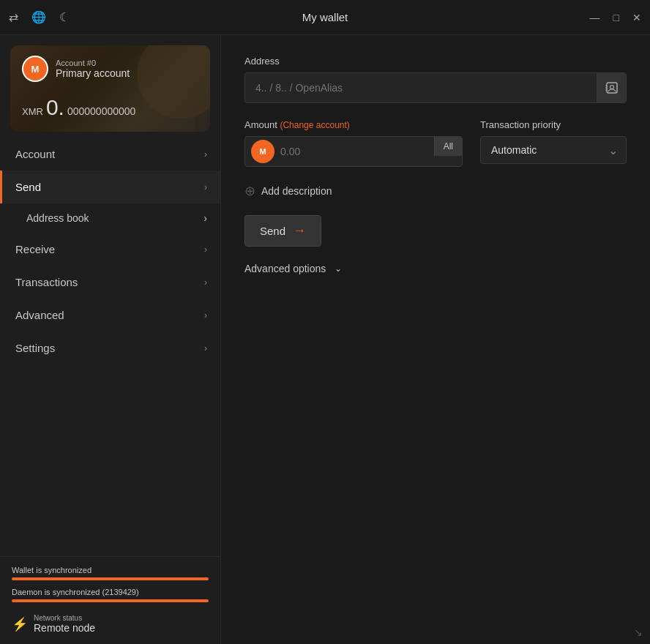 This screenshot has width=650, height=644. What do you see at coordinates (110, 315) in the screenshot?
I see `sidebar-item-advanced: Advanced ›` at bounding box center [110, 315].